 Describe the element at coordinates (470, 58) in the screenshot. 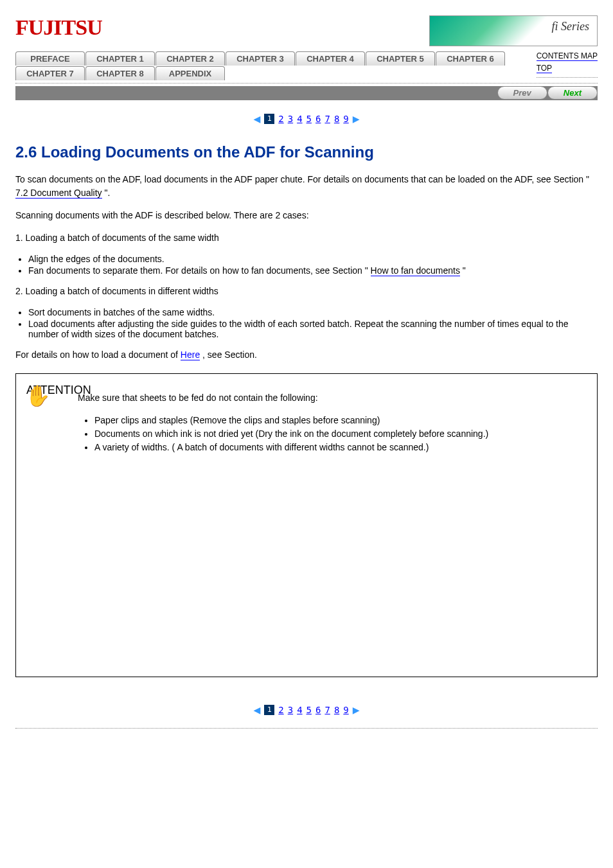

I see `tab-chapter-6: CHAPTER 6` at that location.